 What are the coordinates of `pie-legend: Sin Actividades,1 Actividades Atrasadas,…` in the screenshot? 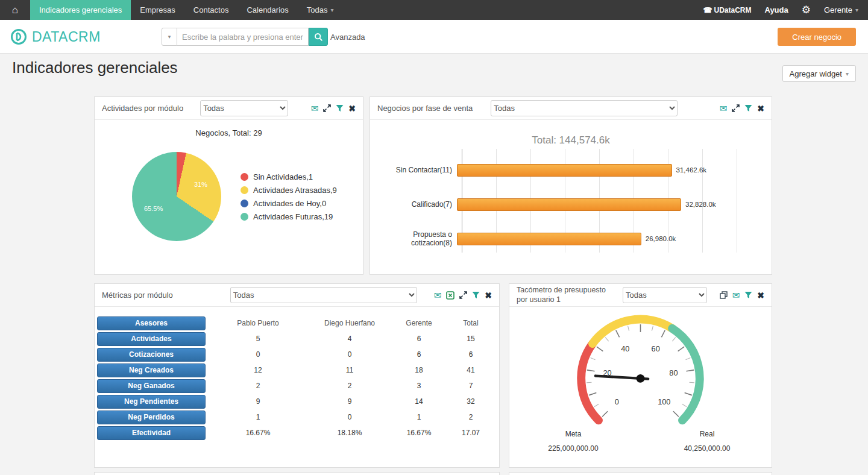 It's located at (289, 197).